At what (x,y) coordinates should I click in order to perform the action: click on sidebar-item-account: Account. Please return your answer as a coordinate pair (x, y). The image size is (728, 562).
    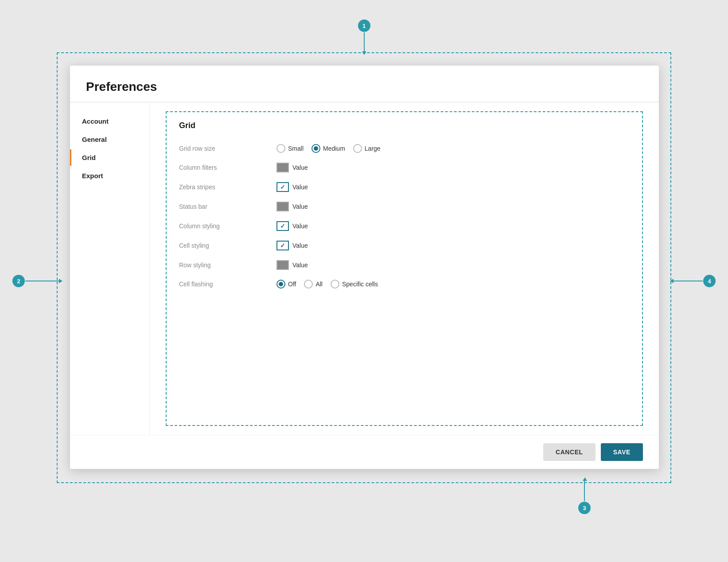
    Looking at the image, I should click on (110, 121).